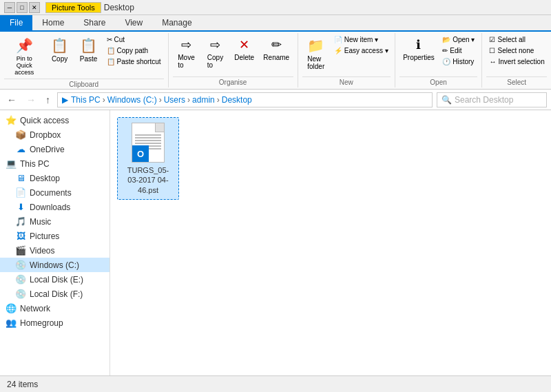  Describe the element at coordinates (55, 193) in the screenshot. I see `sidebar-item-documents: 📄 Documents` at that location.